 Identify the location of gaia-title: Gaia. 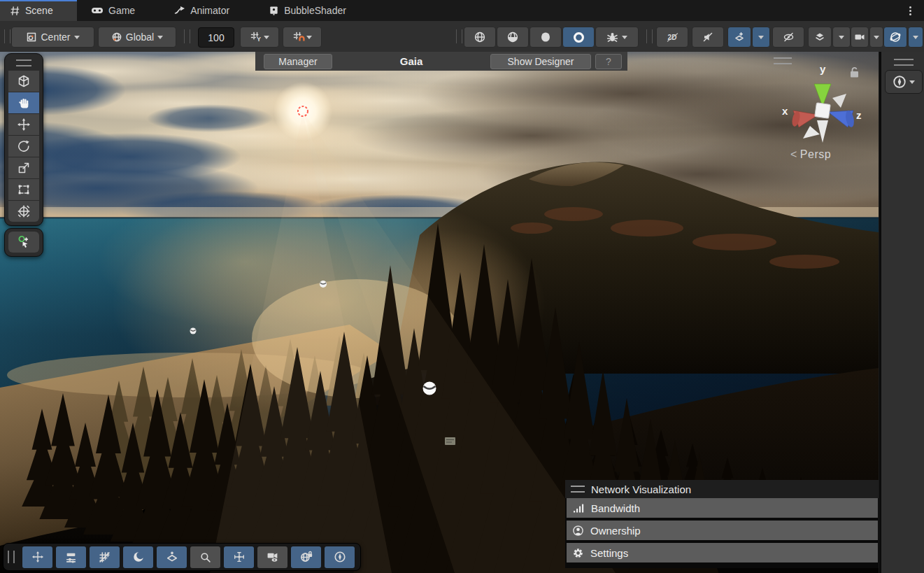
(411, 62).